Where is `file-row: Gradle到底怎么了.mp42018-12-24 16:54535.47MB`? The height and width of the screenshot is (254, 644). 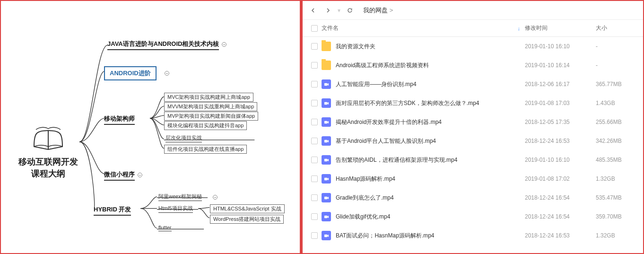
file-row: Gradle到底怎么了.mp42018-12-24 16:54535.47MB is located at coordinates (473, 198).